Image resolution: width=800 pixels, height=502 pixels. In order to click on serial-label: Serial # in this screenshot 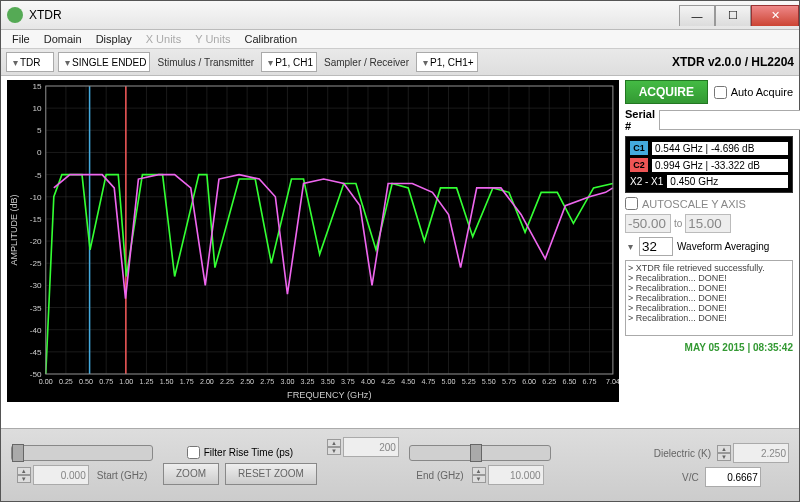, I will do `click(640, 120)`.